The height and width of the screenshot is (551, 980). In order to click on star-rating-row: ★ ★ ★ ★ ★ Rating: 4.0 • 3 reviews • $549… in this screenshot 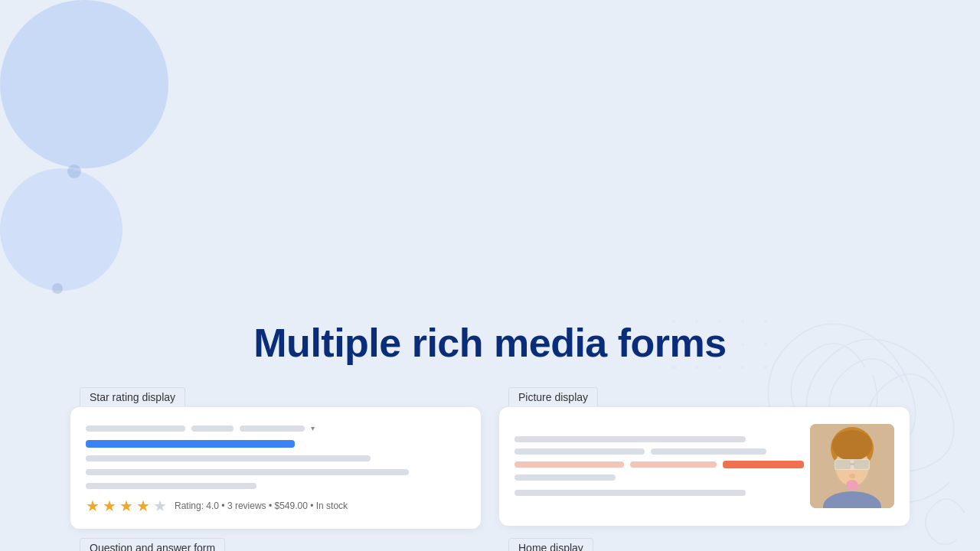, I will do `click(276, 506)`.